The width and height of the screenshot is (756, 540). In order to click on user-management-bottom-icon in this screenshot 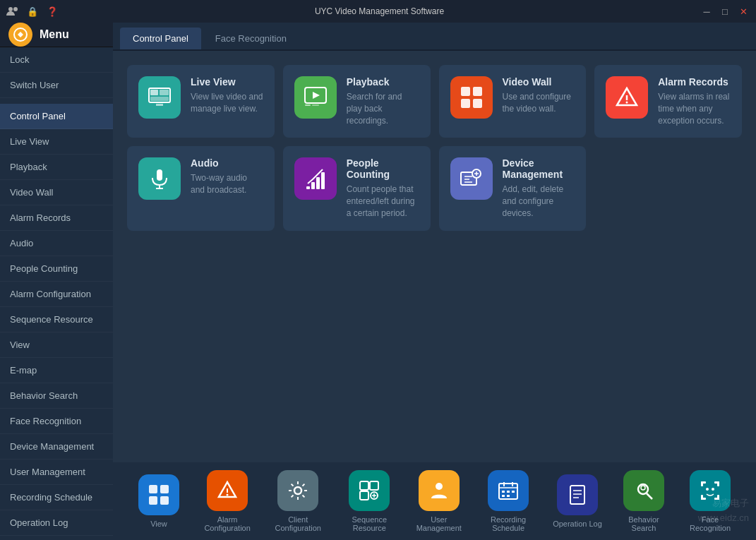, I will do `click(439, 491)`.